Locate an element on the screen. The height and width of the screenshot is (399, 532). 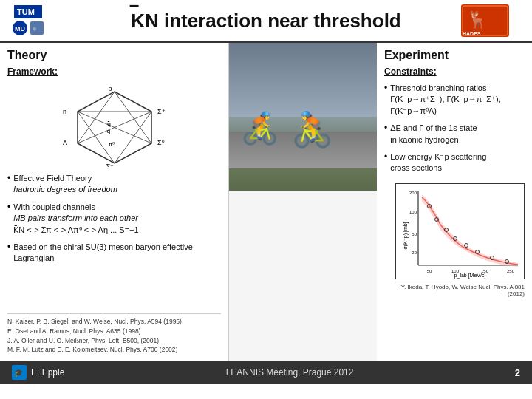
bullet-item-2: • With coupled channels MB pairs transfo… is located at coordinates (114, 219).